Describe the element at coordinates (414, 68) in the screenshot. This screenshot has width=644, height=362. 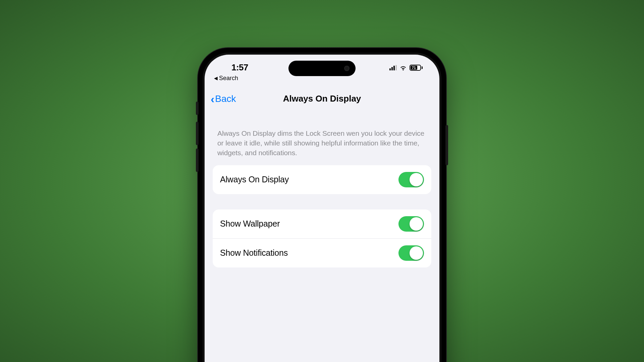
I see `battery-percent: 71` at that location.